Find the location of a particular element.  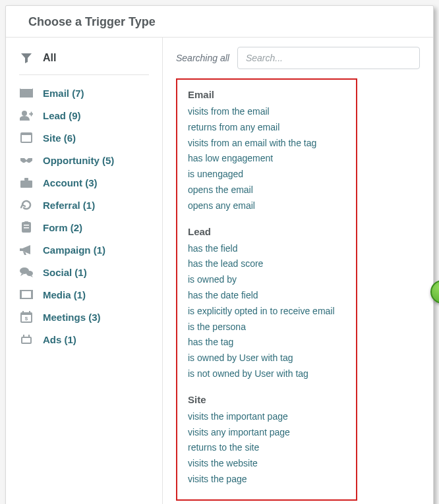

account-icon is located at coordinates (26, 182).